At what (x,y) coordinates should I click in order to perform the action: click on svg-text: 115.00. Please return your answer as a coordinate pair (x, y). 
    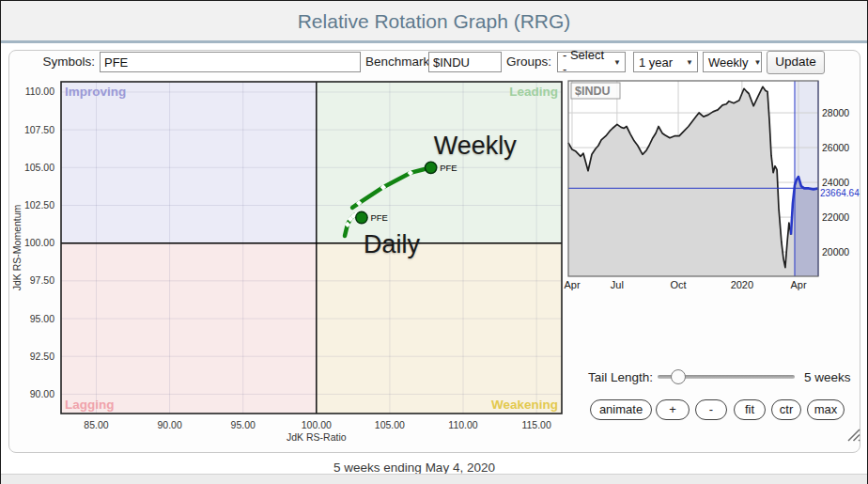
    Looking at the image, I should click on (535, 425).